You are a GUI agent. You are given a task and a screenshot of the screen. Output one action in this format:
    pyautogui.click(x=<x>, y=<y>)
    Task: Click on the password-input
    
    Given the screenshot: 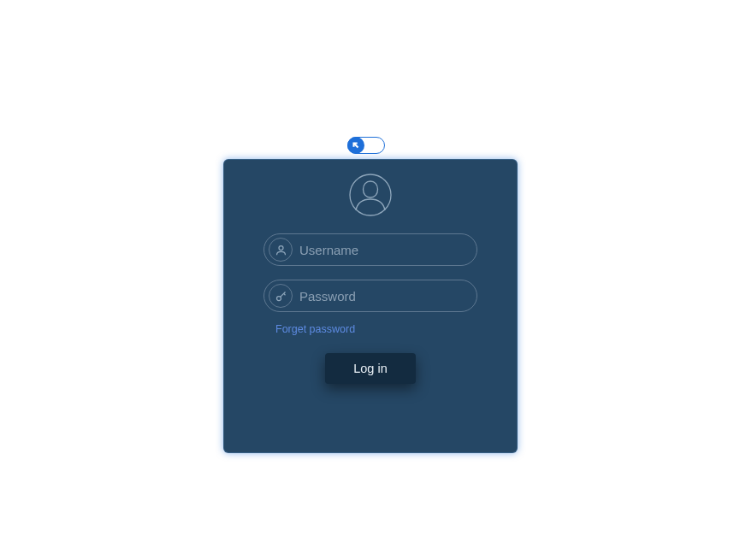 What is the action you would take?
    pyautogui.click(x=385, y=296)
    